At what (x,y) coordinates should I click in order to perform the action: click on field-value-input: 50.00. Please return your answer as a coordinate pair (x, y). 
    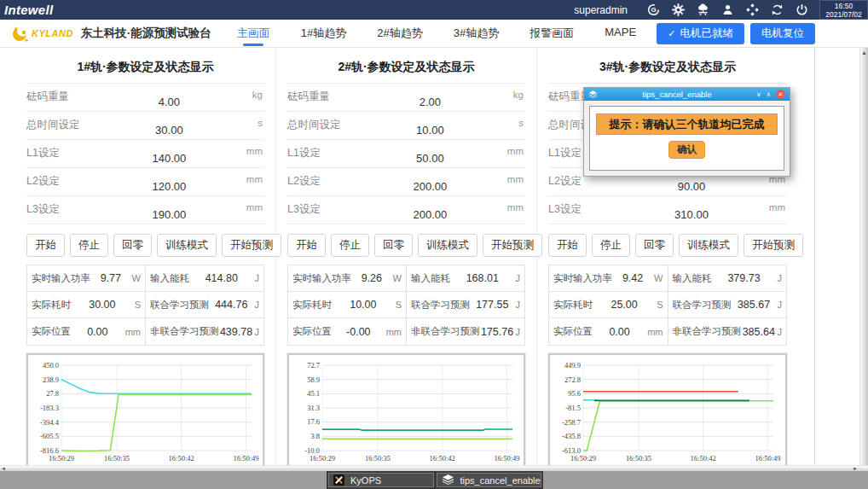
    Looking at the image, I should click on (431, 159).